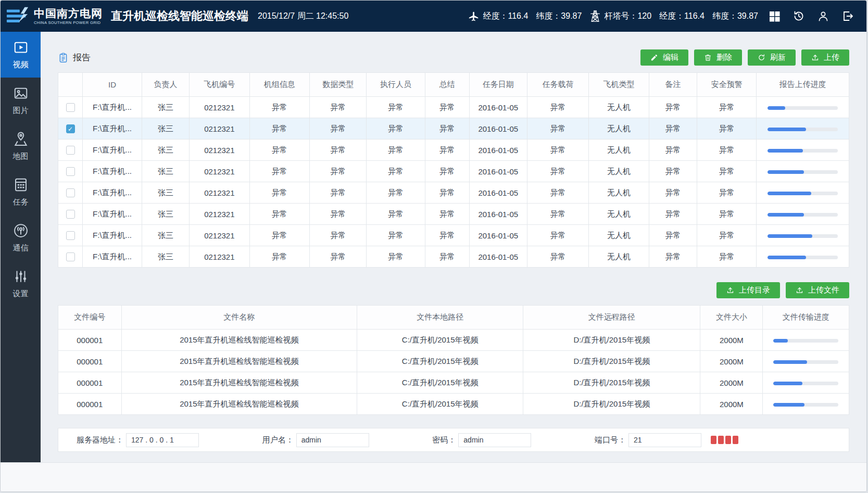  I want to click on cell-summary: 异常, so click(447, 214).